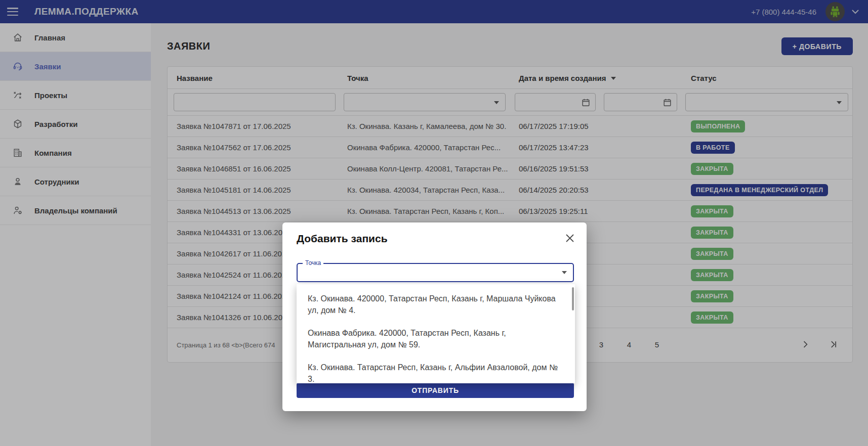  What do you see at coordinates (435, 390) in the screenshot?
I see `submit-button: ОТПРАВИТЬ` at bounding box center [435, 390].